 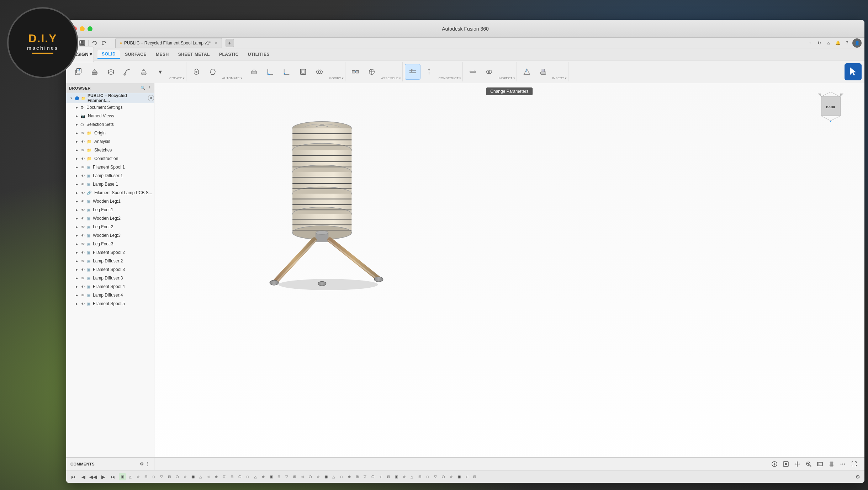 What do you see at coordinates (110, 235) in the screenshot?
I see `list-item: ▶ 👁 ▣ Wooden Leg:3` at bounding box center [110, 235].